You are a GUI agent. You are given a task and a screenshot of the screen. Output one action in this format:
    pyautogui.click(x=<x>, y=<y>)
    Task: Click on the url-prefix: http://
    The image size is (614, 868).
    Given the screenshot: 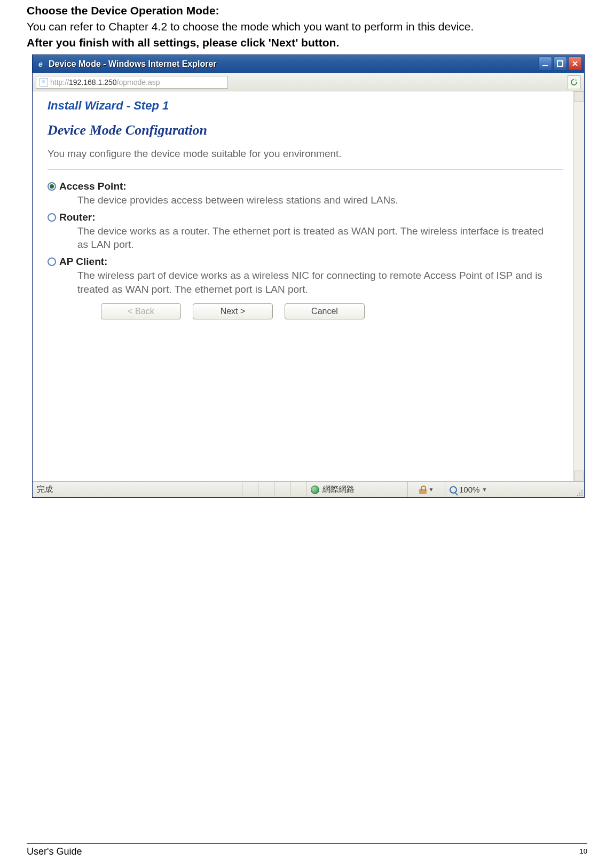 What is the action you would take?
    pyautogui.click(x=60, y=82)
    